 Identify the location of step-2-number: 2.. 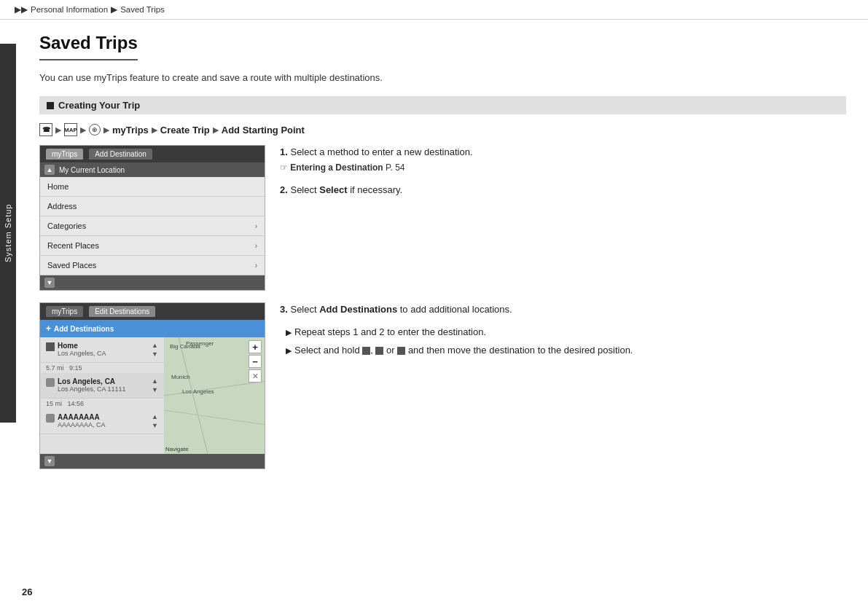
(284, 189).